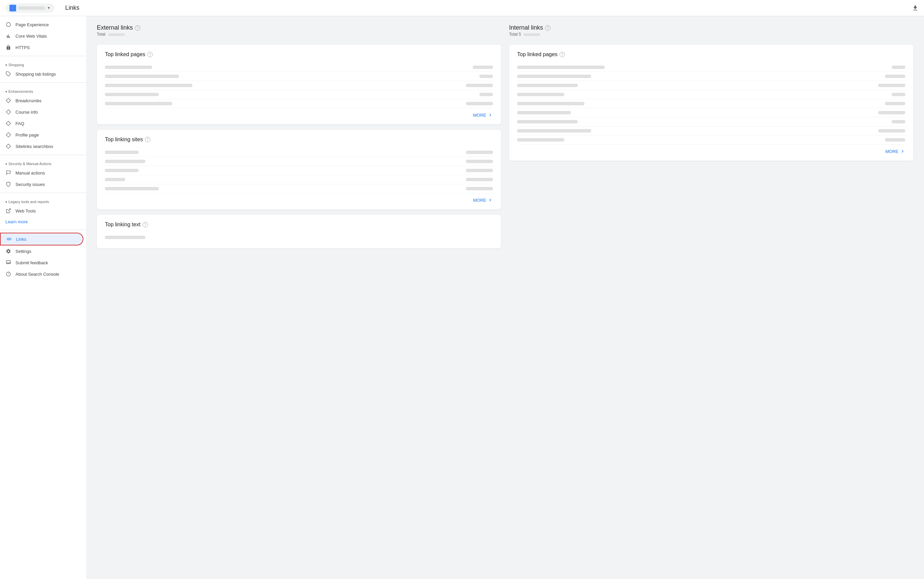 This screenshot has height=579, width=924. I want to click on sidebar-label-submit-feedback: Submit feedback, so click(32, 263).